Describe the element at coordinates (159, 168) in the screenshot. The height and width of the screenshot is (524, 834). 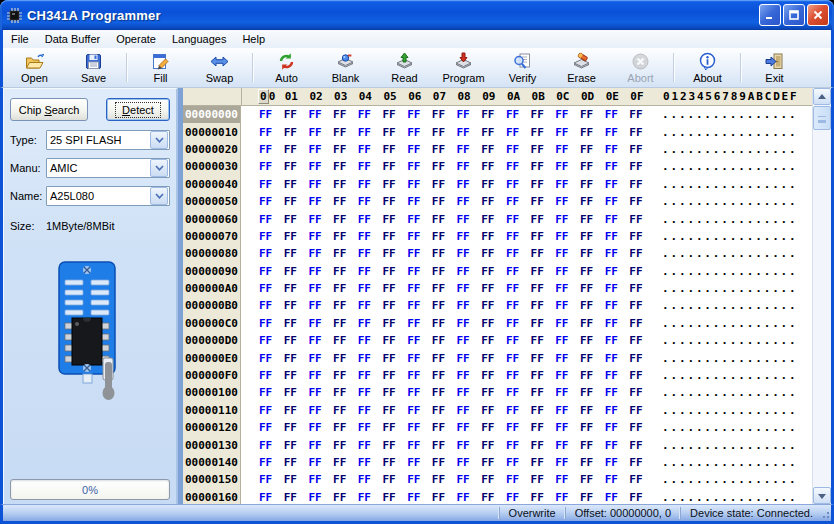
I see `chevron-down-icon` at that location.